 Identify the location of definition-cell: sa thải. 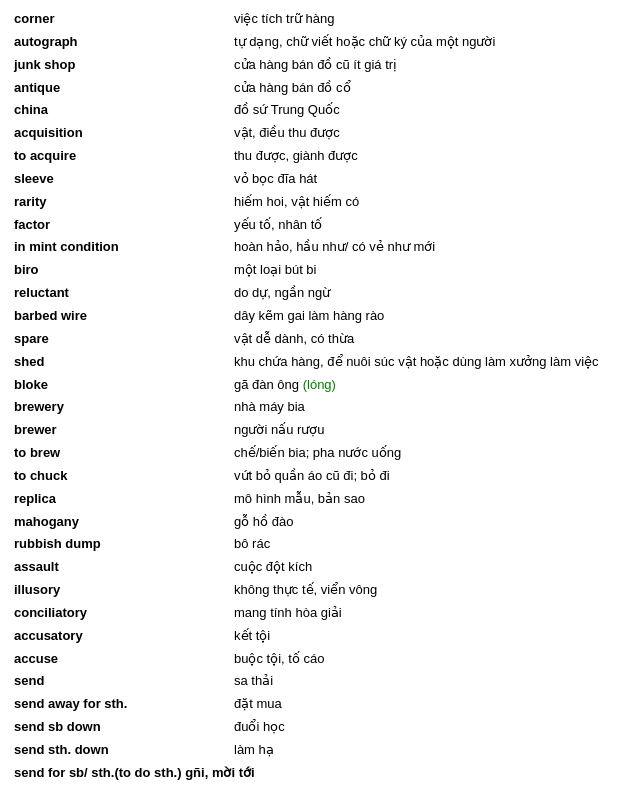
(428, 682).